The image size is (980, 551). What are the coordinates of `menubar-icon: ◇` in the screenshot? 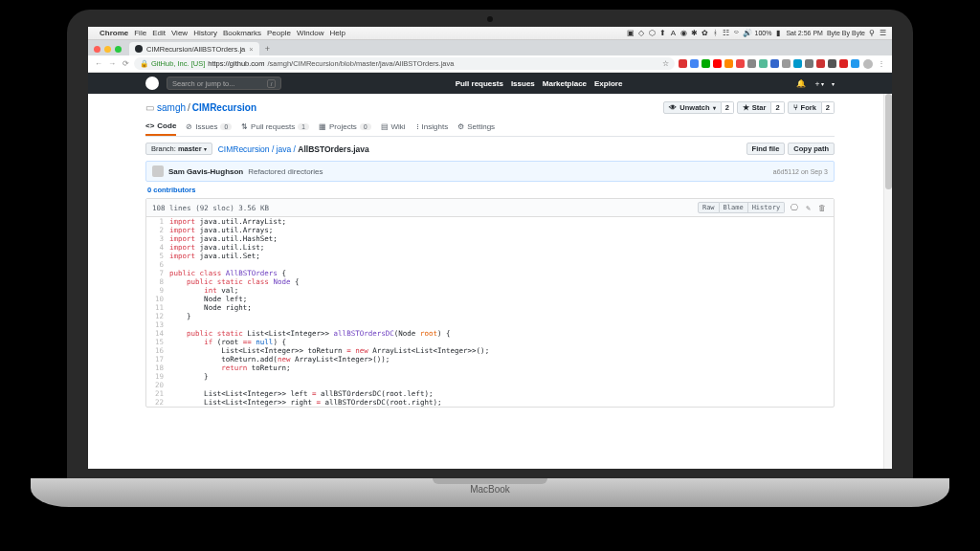 It's located at (641, 33).